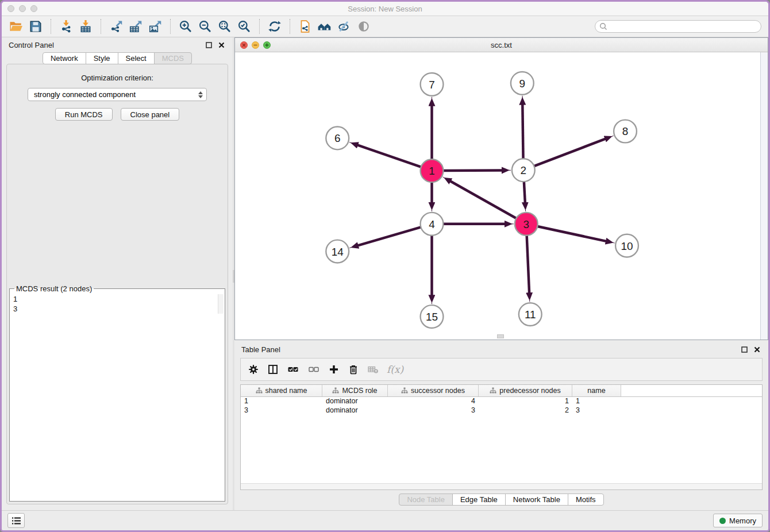 The width and height of the screenshot is (770, 532). What do you see at coordinates (273, 369) in the screenshot?
I see `show-columns-button` at bounding box center [273, 369].